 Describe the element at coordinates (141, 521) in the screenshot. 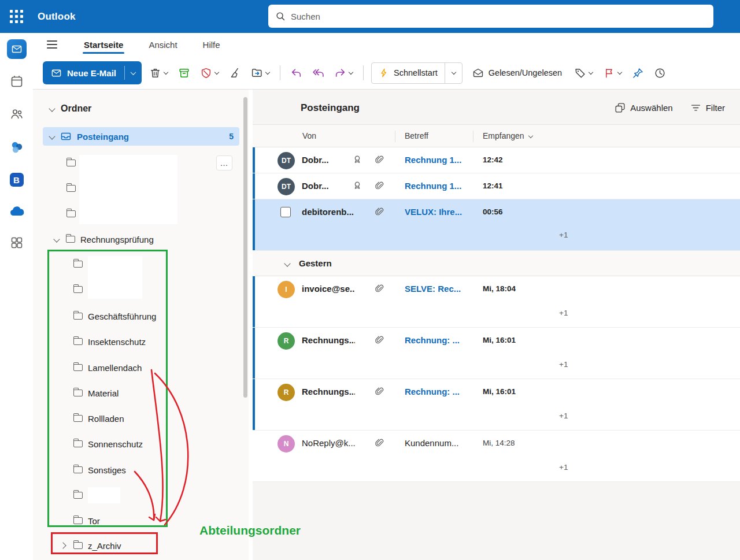

I see `subfolder-tor: Tor` at that location.